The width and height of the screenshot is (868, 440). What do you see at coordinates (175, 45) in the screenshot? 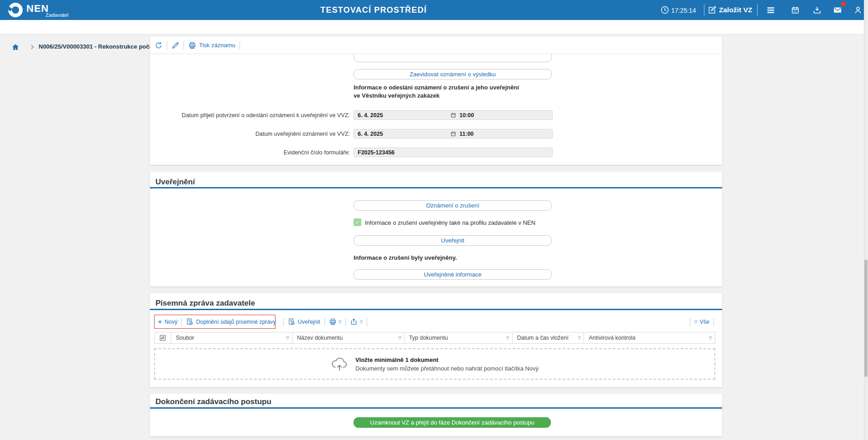
I see `pencil-icon` at bounding box center [175, 45].